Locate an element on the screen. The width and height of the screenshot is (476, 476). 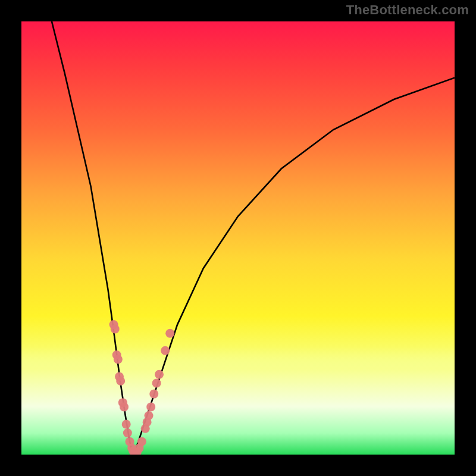
data-points is located at coordinates (142, 387).